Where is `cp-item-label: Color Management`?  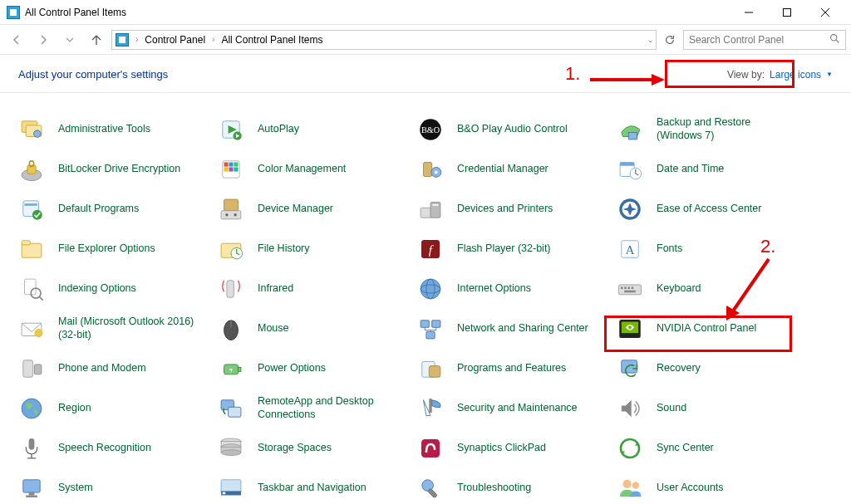
cp-item-label: Color Management is located at coordinates (302, 169).